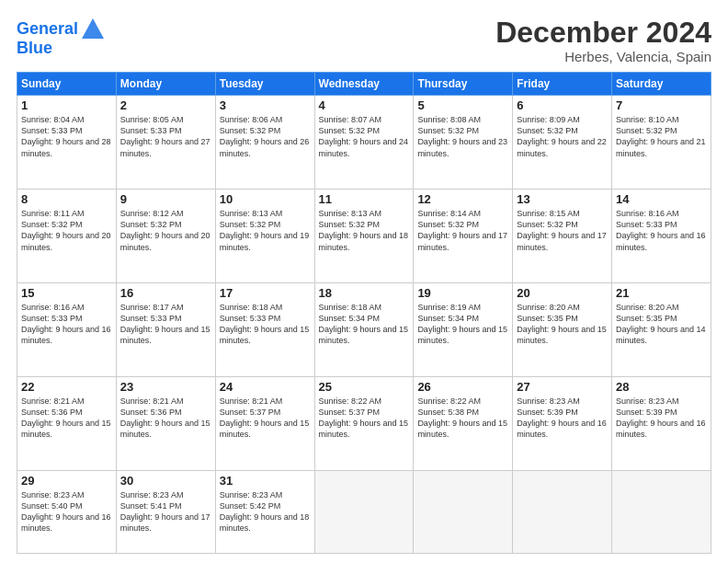  Describe the element at coordinates (463, 85) in the screenshot. I see `col-thursday: Thursday` at that location.